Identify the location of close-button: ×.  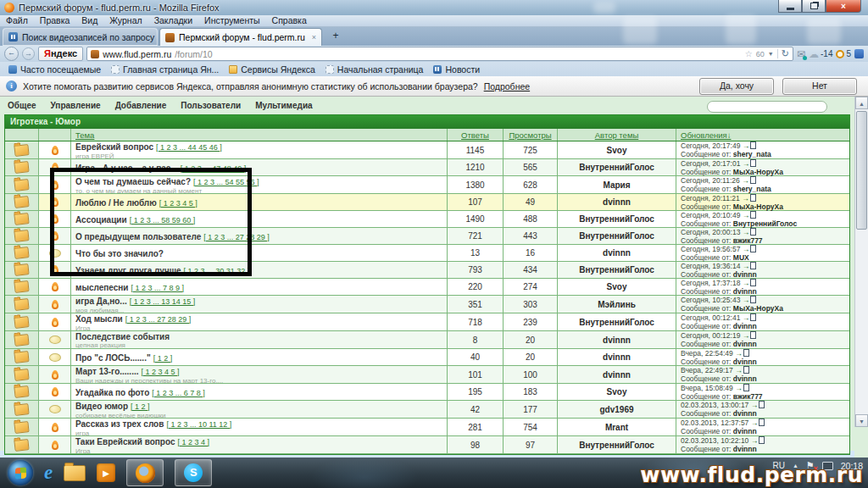
(843, 7).